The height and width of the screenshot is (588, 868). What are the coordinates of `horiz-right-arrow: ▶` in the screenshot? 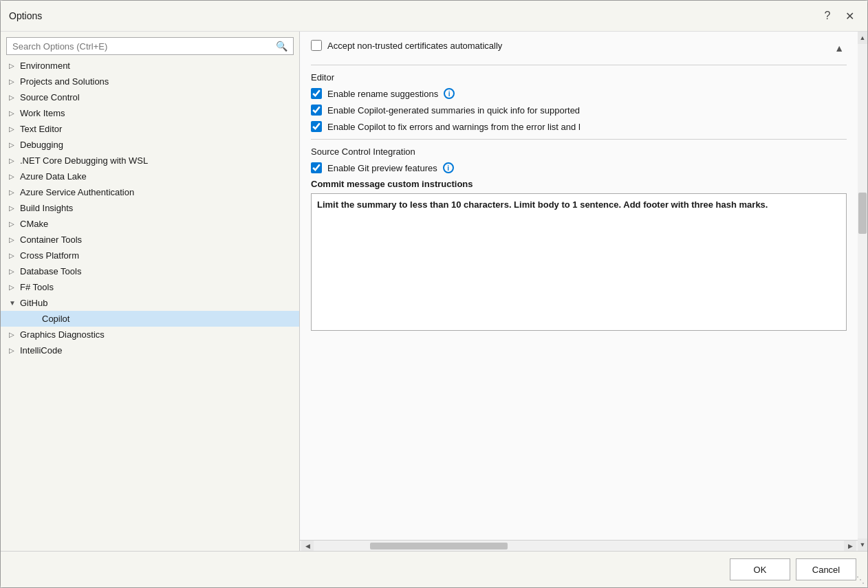 It's located at (850, 546).